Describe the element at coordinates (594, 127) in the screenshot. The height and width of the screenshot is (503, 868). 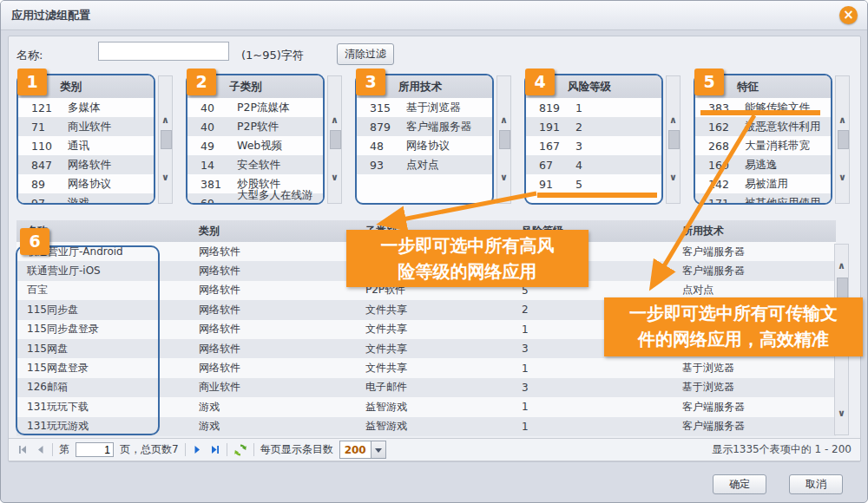
I see `list-item: 1912` at that location.